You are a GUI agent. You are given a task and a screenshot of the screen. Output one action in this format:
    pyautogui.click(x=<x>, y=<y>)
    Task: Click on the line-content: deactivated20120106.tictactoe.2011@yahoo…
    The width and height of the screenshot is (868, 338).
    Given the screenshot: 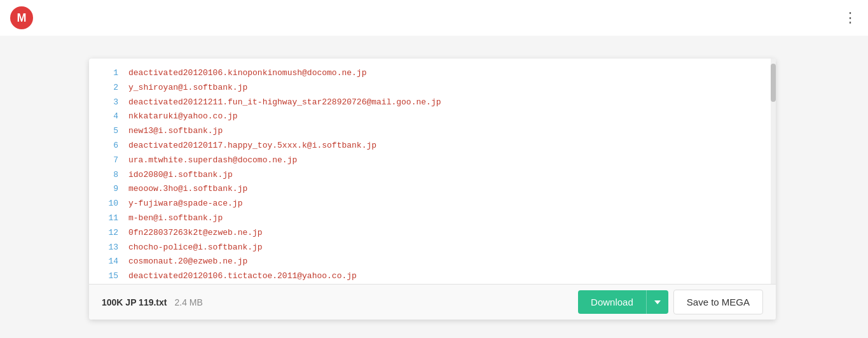 What is the action you would take?
    pyautogui.click(x=243, y=276)
    